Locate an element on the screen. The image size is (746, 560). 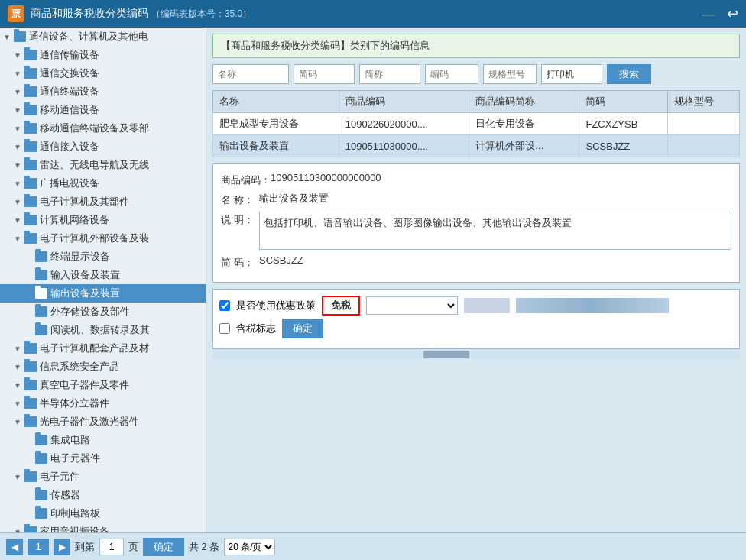
sidebar-item-11: ▼ 电子计算机外部设备及装 is located at coordinates (102, 238).